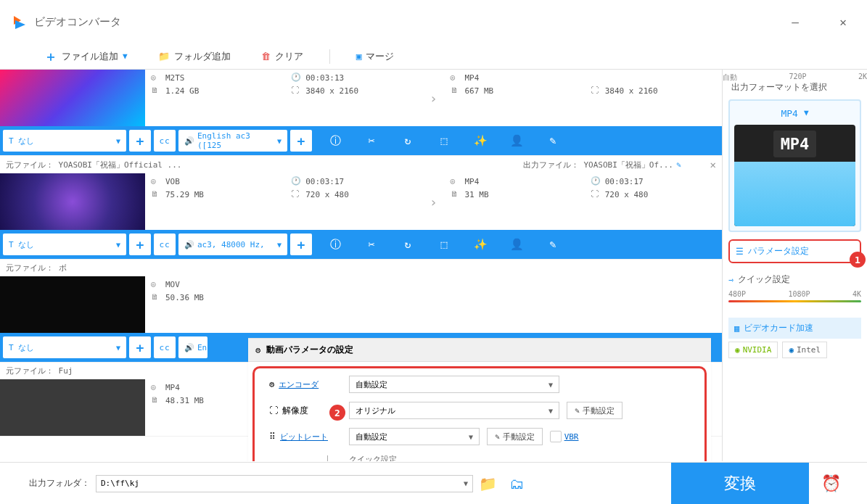 This screenshot has width=867, height=504. Describe the element at coordinates (284, 484) in the screenshot. I see `output-folder-input: D:\ff\kj▼` at that location.